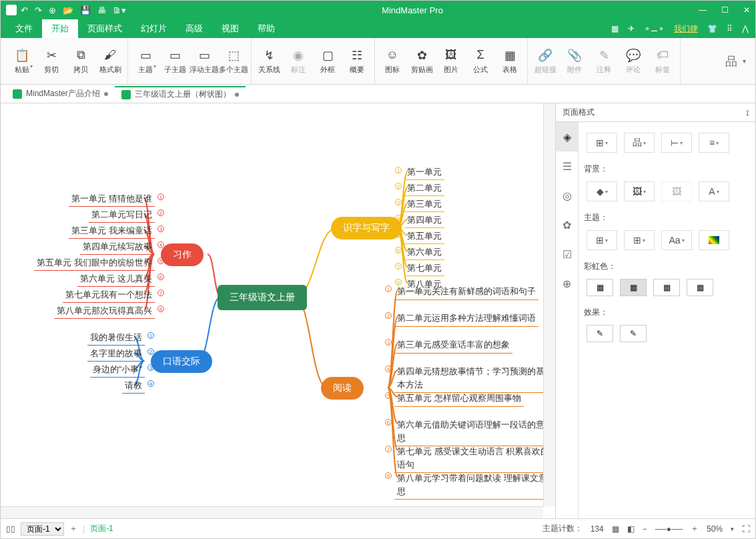 The width and height of the screenshot is (756, 539). What do you see at coordinates (567, 284) in the screenshot?
I see `rp-tab-history: ⊕` at bounding box center [567, 284].